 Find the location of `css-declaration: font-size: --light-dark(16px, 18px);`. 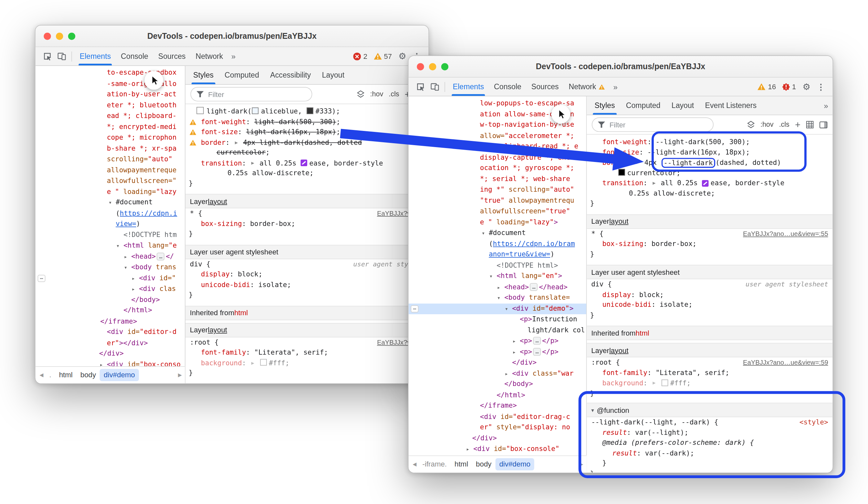

css-declaration: font-size: --light-dark(16px, 18px); is located at coordinates (710, 152).